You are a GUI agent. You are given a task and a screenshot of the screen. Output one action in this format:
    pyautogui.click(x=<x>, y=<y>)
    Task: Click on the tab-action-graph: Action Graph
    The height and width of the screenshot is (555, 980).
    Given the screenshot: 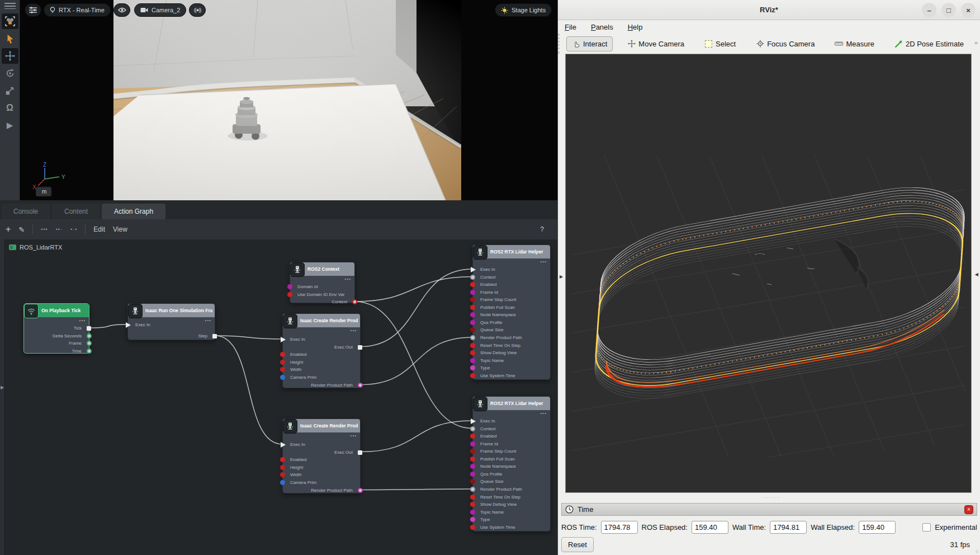 What is the action you would take?
    pyautogui.click(x=134, y=211)
    